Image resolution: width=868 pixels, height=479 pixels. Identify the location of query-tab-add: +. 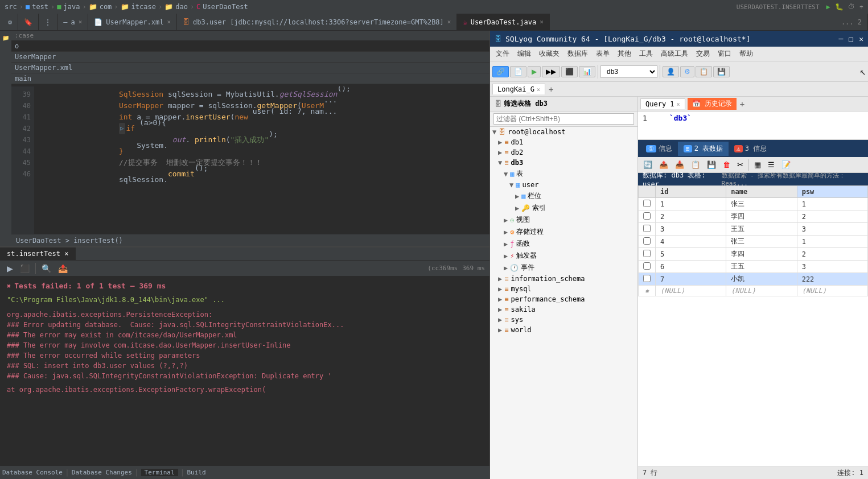
(742, 104).